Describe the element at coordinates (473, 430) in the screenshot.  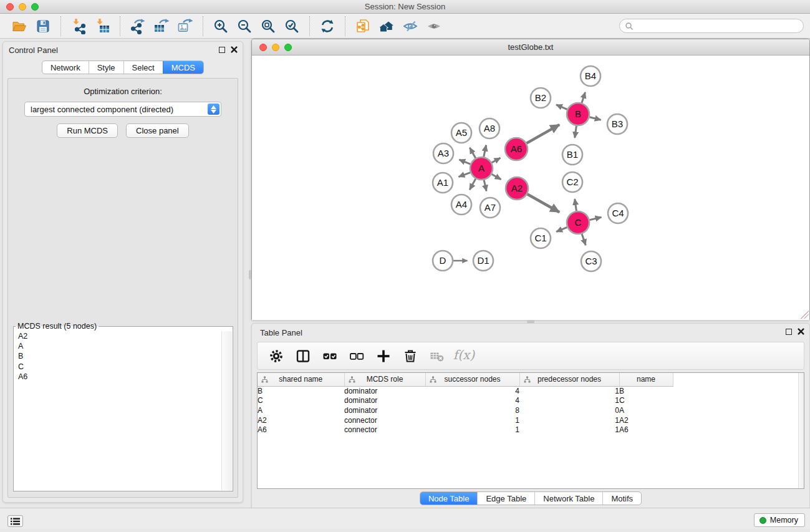
I see `table-cell: 1` at that location.